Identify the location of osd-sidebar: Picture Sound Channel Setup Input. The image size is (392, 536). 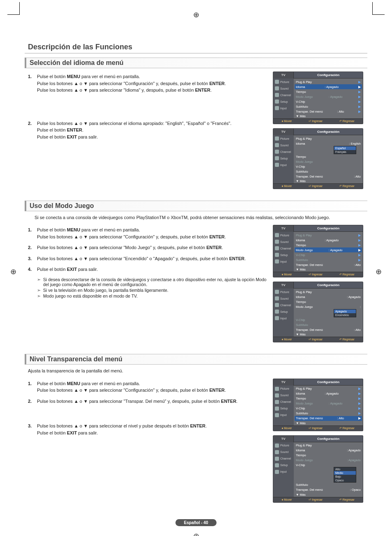
(284, 99).